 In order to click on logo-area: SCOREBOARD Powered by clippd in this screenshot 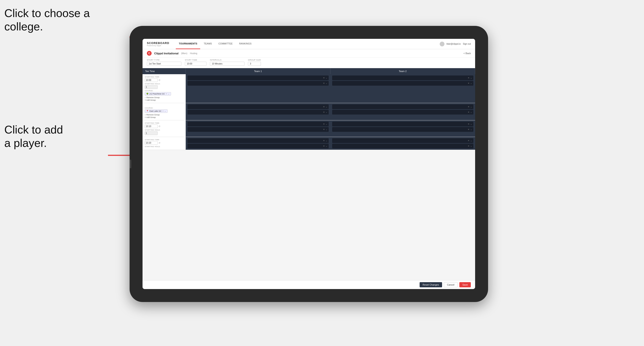, I will do `click(158, 44)`.